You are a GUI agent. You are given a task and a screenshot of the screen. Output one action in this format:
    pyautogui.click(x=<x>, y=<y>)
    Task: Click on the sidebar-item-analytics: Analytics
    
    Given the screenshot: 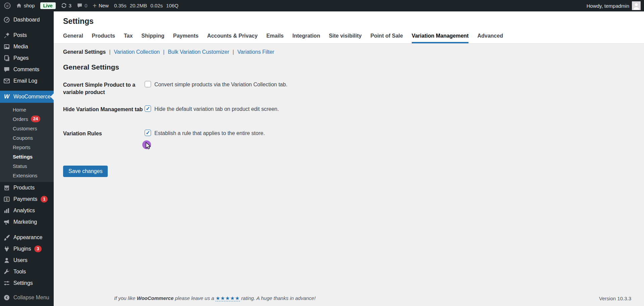 What is the action you would take?
    pyautogui.click(x=27, y=211)
    